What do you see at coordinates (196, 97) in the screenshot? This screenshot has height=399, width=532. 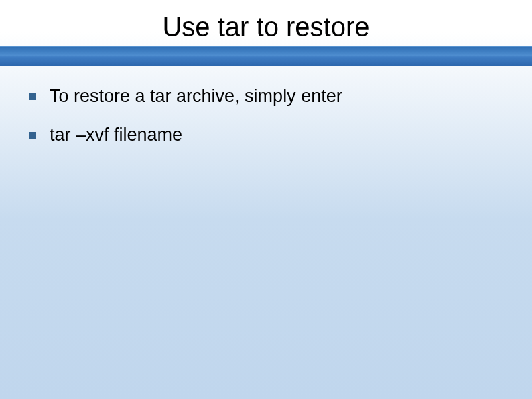 I see `bullet-text: To restore a tar archive, simply enter` at bounding box center [196, 97].